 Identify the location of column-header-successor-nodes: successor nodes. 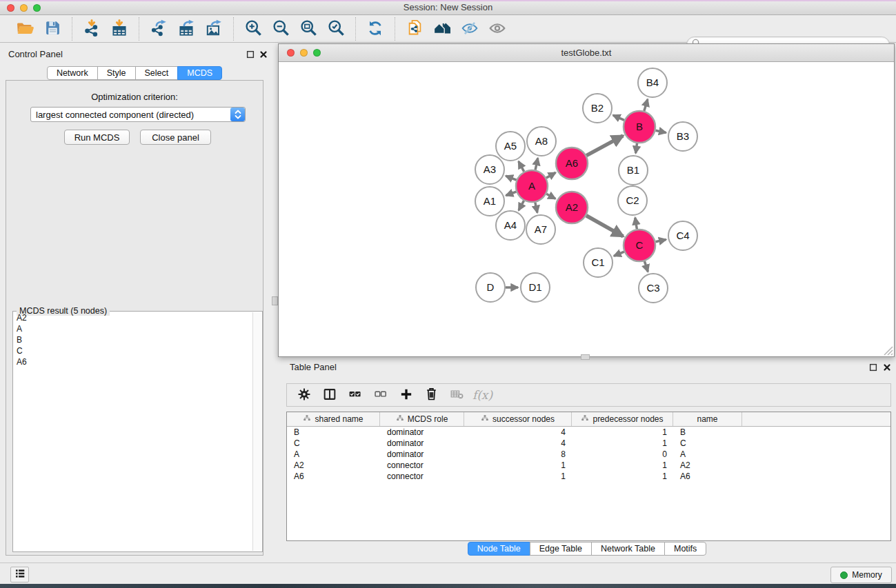
(518, 419).